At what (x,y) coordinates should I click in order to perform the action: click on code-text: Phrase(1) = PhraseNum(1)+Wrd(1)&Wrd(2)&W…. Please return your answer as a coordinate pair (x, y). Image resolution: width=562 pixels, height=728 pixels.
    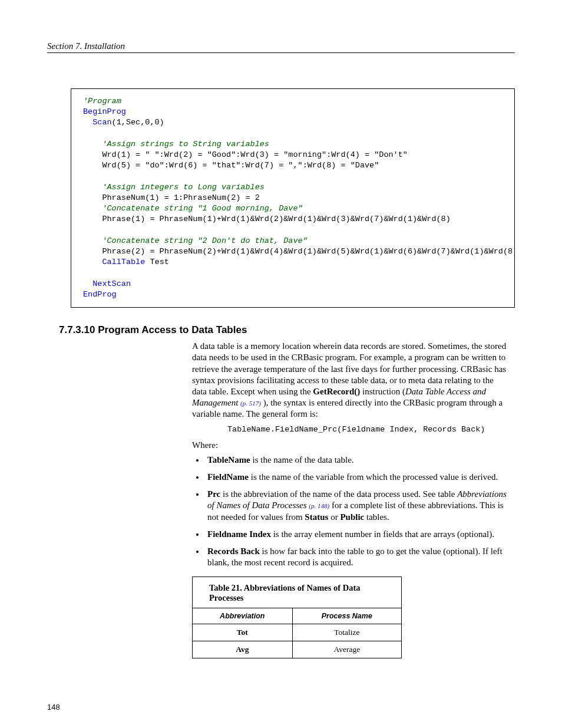
    Looking at the image, I should click on (267, 219).